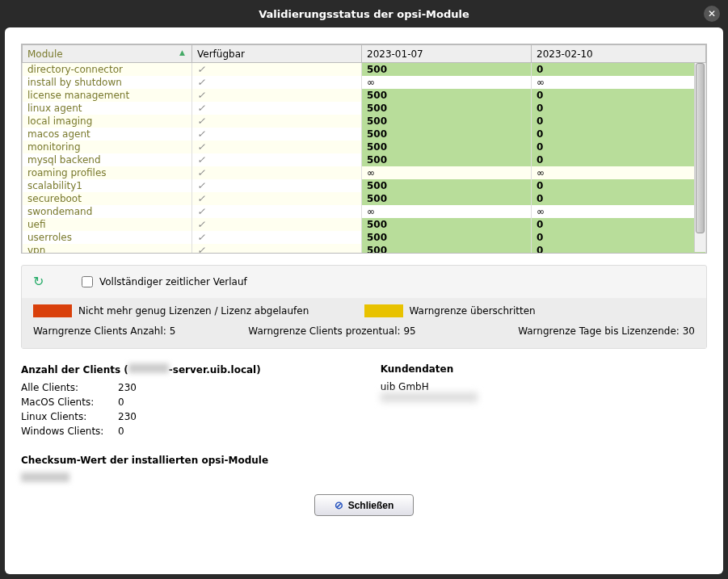  I want to click on col-header-module: Module, so click(107, 54).